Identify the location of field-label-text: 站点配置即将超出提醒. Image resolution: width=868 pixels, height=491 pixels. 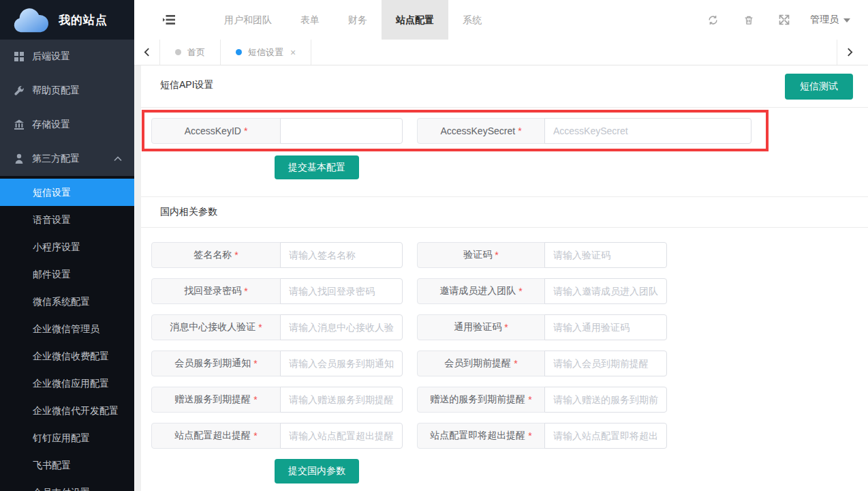
(478, 436).